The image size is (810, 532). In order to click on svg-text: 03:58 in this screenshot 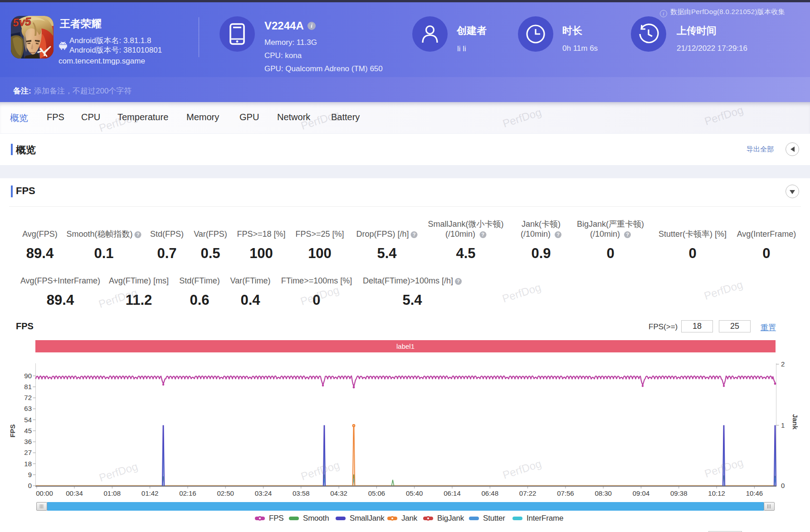, I will do `click(301, 493)`.